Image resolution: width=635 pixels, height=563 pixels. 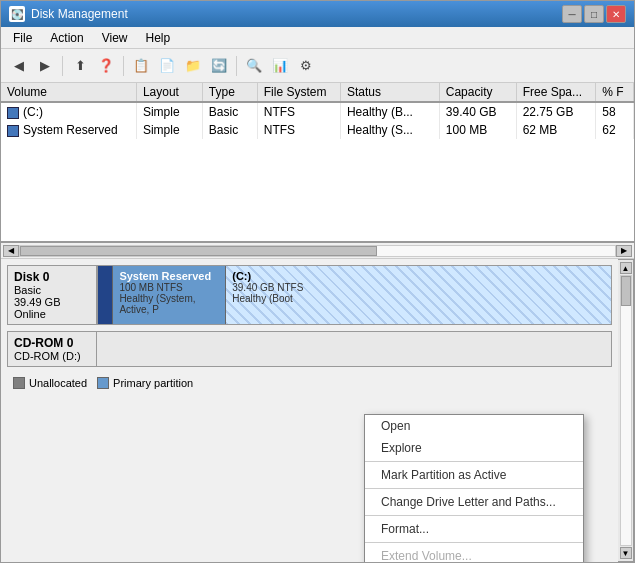 I want to click on close-button: ✕, so click(x=616, y=14).